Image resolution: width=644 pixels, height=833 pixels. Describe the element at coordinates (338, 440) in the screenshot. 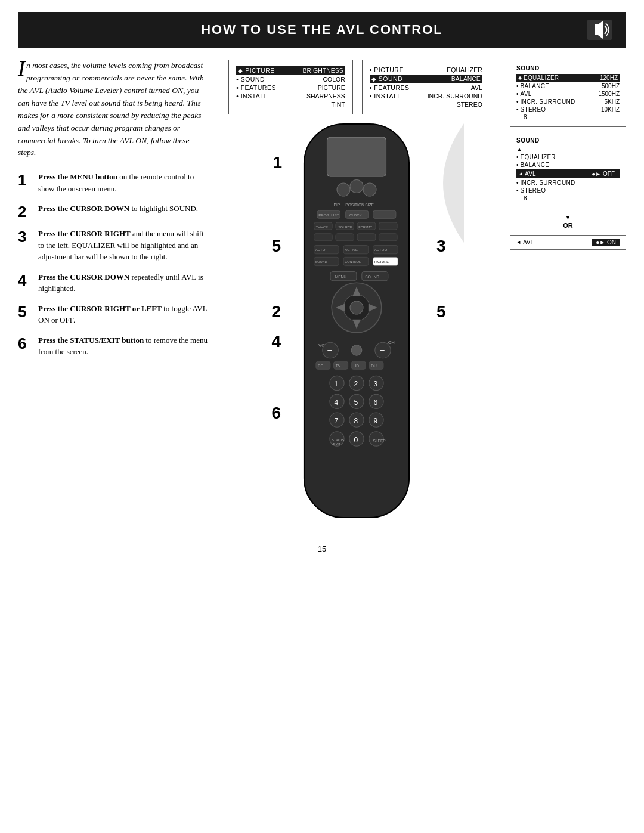

I see `svg-text: STATUS` at that location.